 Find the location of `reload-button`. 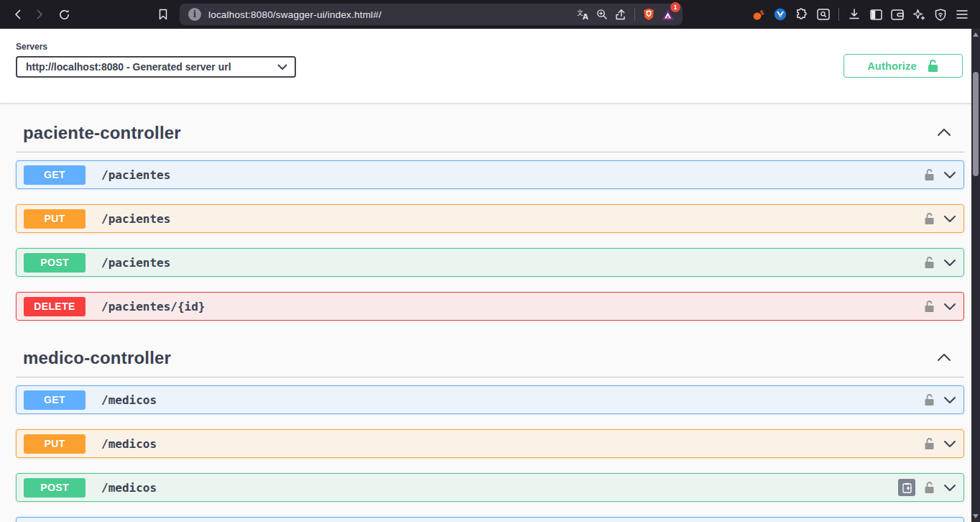

reload-button is located at coordinates (64, 14).